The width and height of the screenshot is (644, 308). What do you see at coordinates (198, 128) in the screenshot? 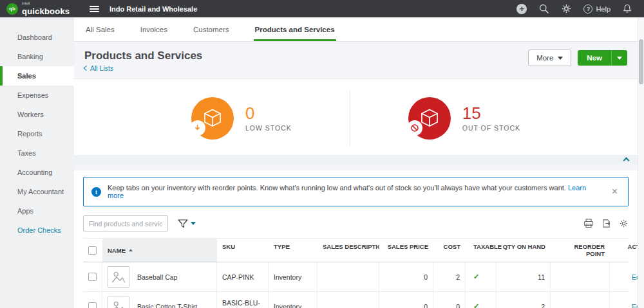
I see `arrow-down-icon` at bounding box center [198, 128].